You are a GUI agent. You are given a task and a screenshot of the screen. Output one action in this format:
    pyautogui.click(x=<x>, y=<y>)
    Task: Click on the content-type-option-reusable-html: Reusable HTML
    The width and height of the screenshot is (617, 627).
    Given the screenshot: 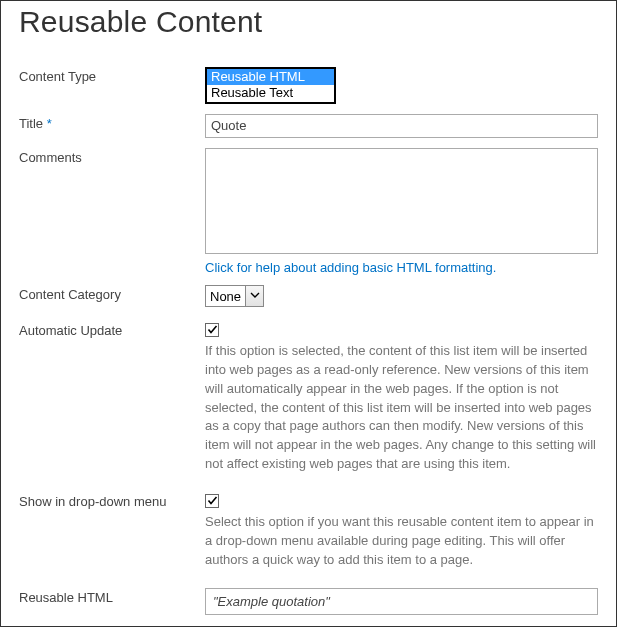 What is the action you would take?
    pyautogui.click(x=270, y=77)
    